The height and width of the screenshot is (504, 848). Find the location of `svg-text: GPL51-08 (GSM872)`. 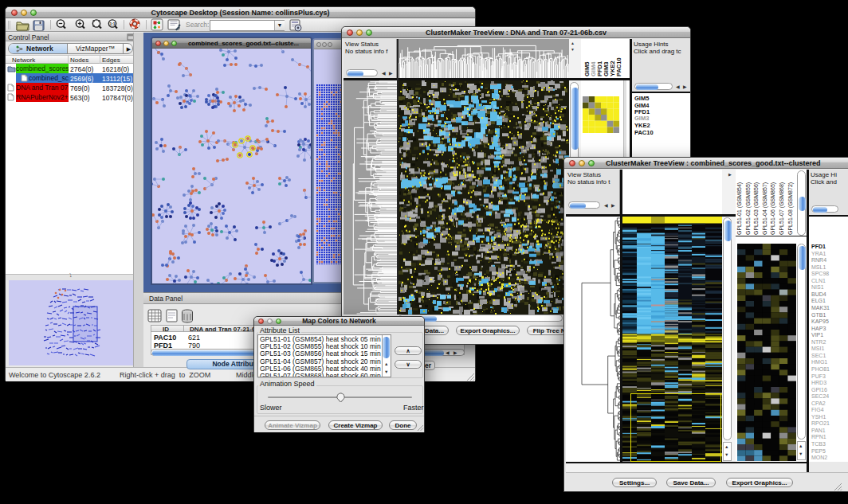

svg-text: GPL51-08 (GSM872) is located at coordinates (791, 209).